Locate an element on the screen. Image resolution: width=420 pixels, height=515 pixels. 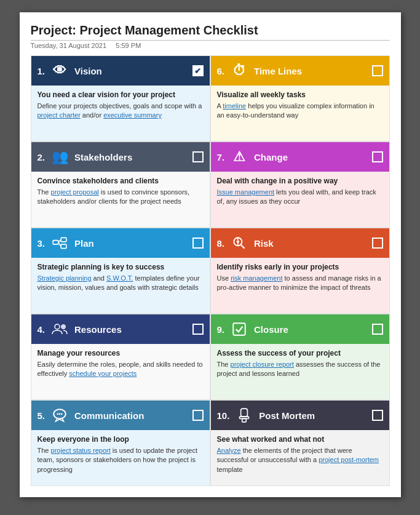
card-6: 6.⏱Time LinesVisualize all weekly tasksA… is located at coordinates (300, 98).